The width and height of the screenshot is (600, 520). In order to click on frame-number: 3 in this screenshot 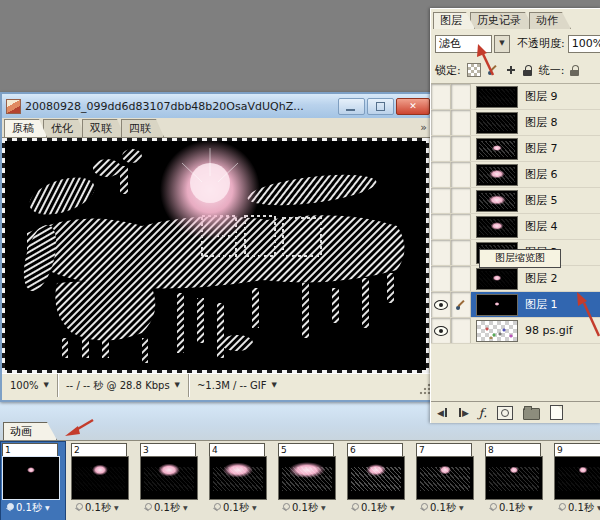, I will do `click(168, 450)`.